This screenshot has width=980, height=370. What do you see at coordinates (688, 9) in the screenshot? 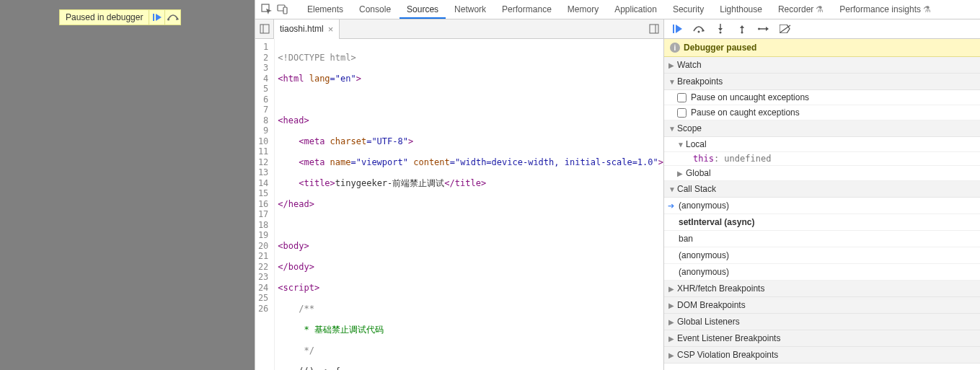
I see `tab-security: Security` at bounding box center [688, 9].